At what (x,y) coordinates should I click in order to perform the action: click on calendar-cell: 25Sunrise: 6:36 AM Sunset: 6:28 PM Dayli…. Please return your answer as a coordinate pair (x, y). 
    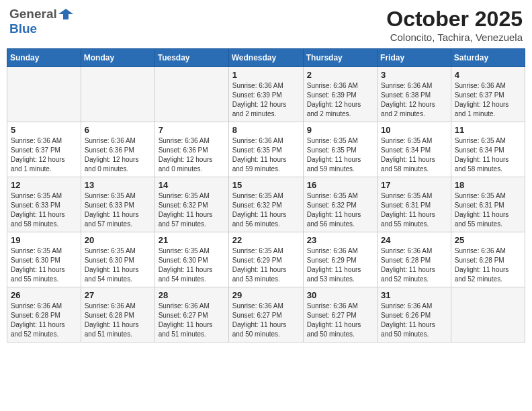
    Looking at the image, I should click on (488, 260).